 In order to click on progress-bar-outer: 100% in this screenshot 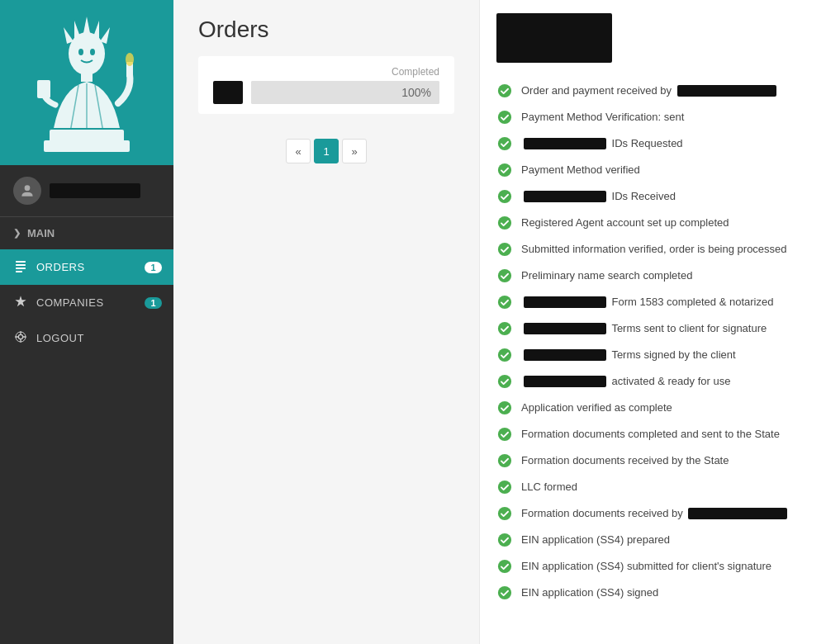, I will do `click(345, 92)`.